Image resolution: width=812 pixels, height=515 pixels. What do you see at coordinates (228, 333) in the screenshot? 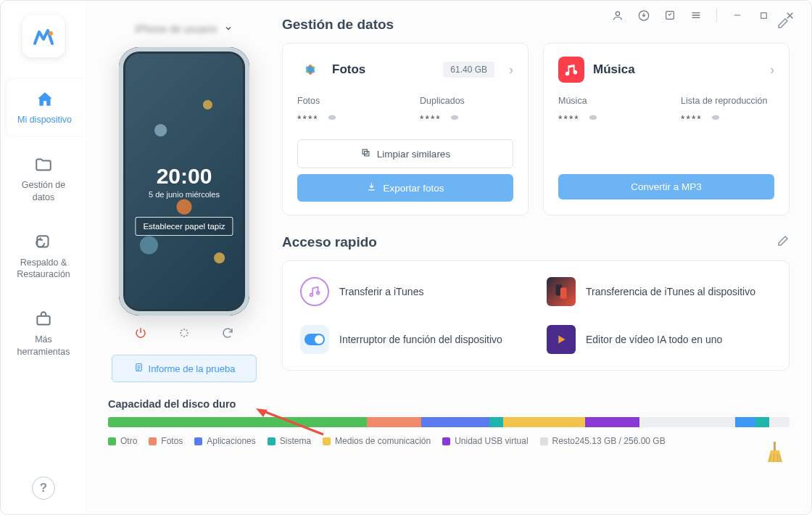
I see `refresh-button` at bounding box center [228, 333].